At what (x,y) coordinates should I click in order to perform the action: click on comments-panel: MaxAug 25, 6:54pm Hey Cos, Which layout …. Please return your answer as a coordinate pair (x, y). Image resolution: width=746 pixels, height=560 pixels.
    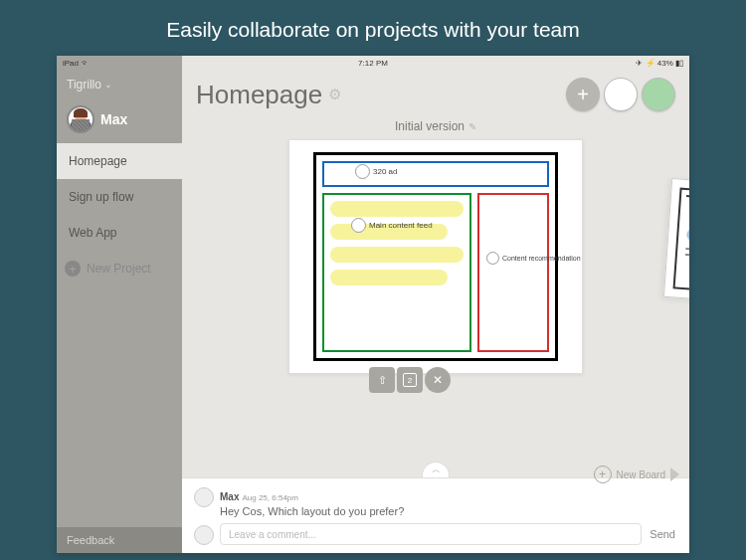
    Looking at the image, I should click on (436, 515).